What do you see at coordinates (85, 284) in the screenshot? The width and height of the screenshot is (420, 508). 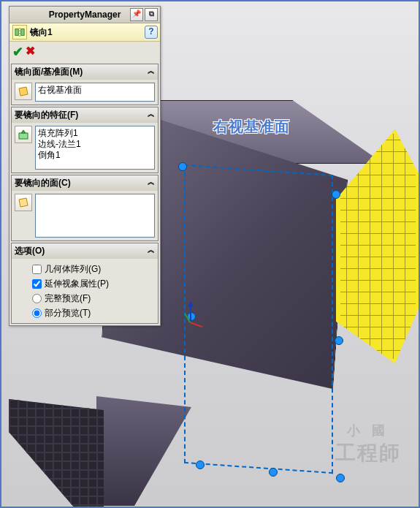 I see `section-options: 选项(O) ︽ 几何体阵列(G) 延伸视象属性(P) 完整预览(F) 部分预览(…` at bounding box center [85, 284].